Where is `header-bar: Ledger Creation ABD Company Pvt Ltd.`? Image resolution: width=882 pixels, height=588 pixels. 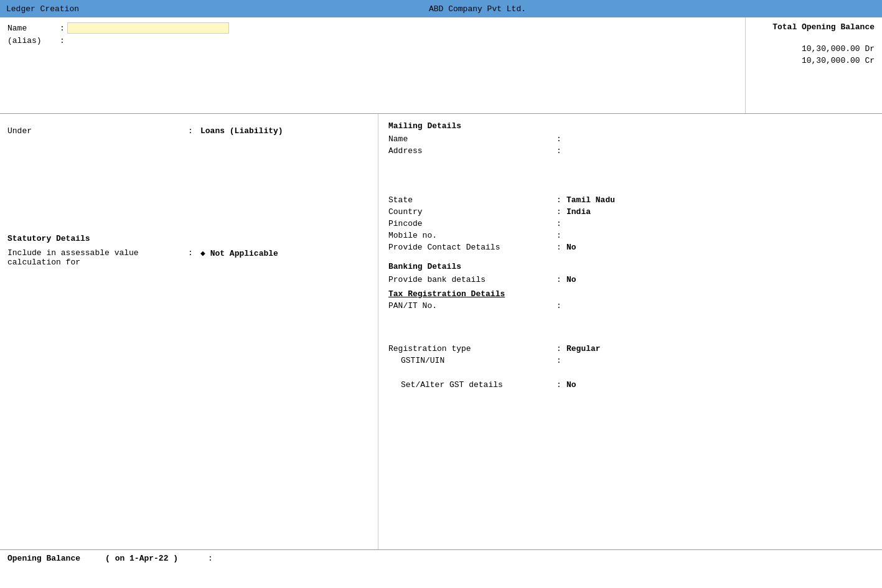
header-bar: Ledger Creation ABD Company Pvt Ltd. is located at coordinates (441, 9).